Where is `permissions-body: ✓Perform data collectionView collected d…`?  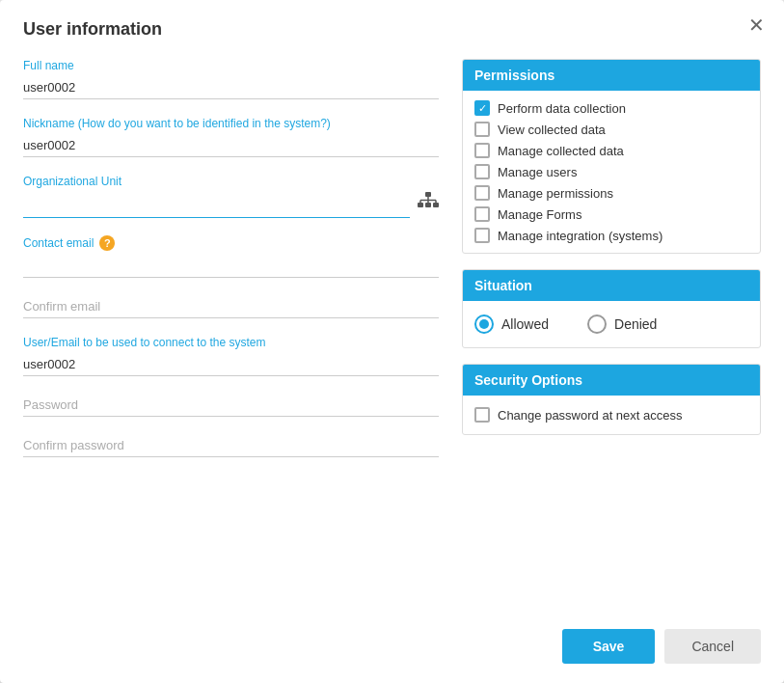 permissions-body: ✓Perform data collectionView collected d… is located at coordinates (611, 172).